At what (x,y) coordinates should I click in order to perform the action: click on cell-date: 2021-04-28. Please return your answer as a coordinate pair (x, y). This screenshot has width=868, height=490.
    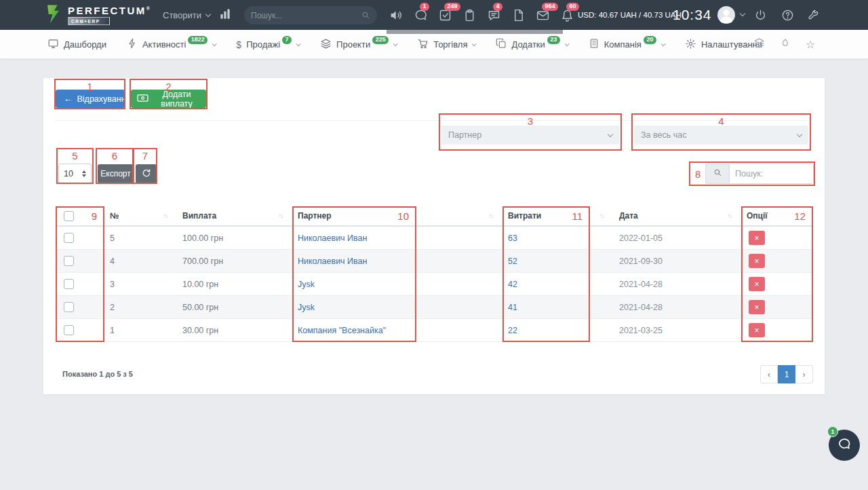
    Looking at the image, I should click on (677, 307).